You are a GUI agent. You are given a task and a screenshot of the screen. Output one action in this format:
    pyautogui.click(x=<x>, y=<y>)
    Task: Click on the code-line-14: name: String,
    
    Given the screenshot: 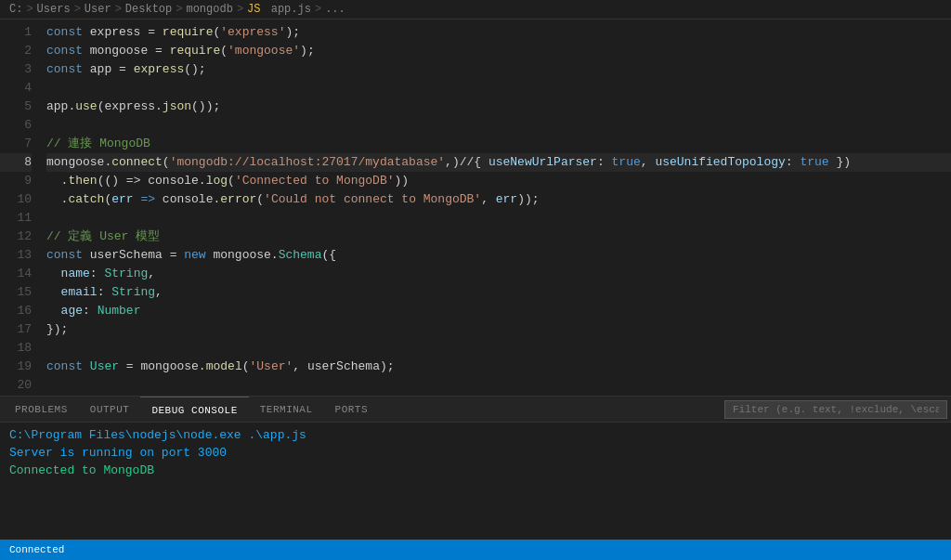 What is the action you would take?
    pyautogui.click(x=499, y=274)
    